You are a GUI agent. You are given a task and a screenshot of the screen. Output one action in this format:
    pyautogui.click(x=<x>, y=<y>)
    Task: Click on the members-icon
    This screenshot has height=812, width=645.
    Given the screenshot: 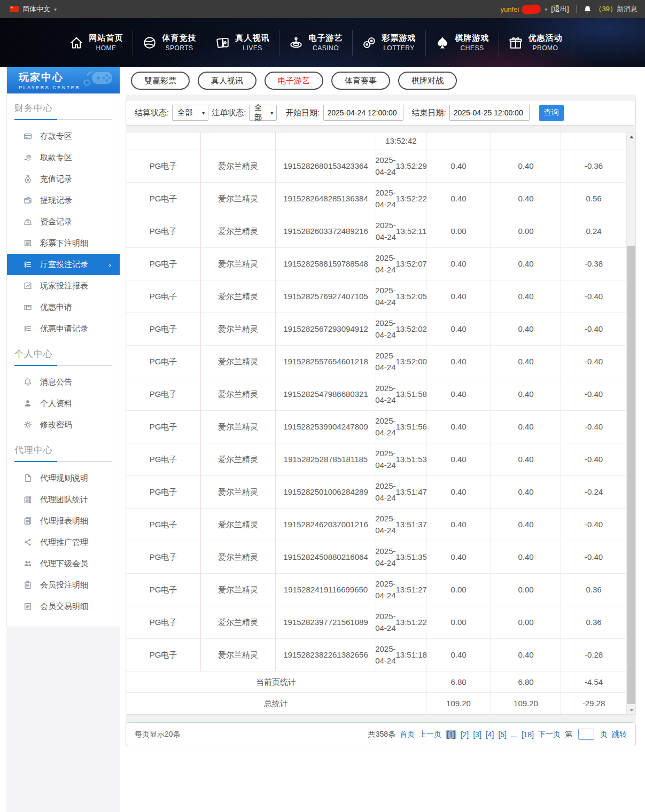 What is the action you would take?
    pyautogui.click(x=28, y=564)
    